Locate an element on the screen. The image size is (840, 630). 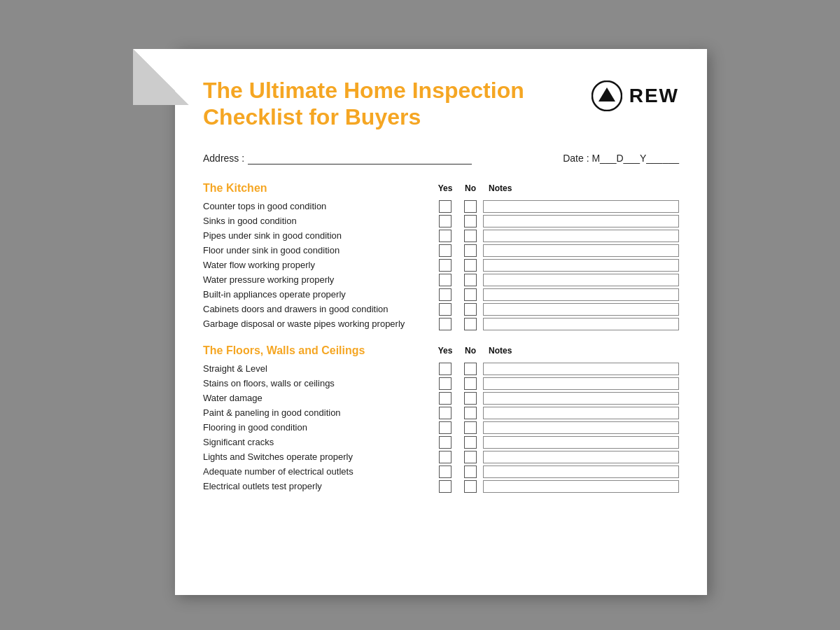
item-label: Pipes under sink in good condition is located at coordinates (318, 235).